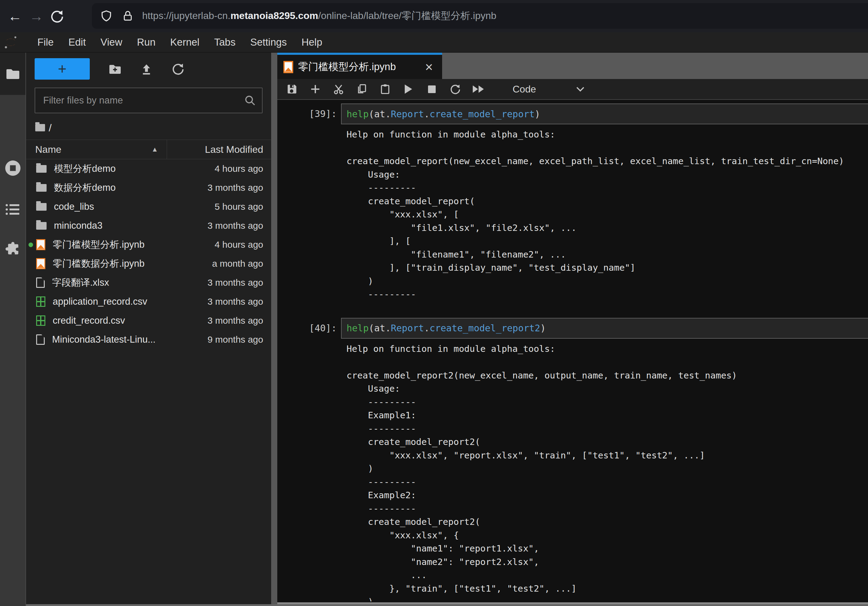  I want to click on paste-cells-button, so click(385, 89).